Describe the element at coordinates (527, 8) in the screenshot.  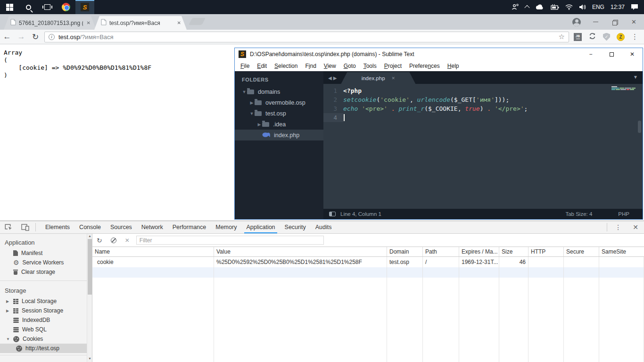
I see `tray-expand-icon` at that location.